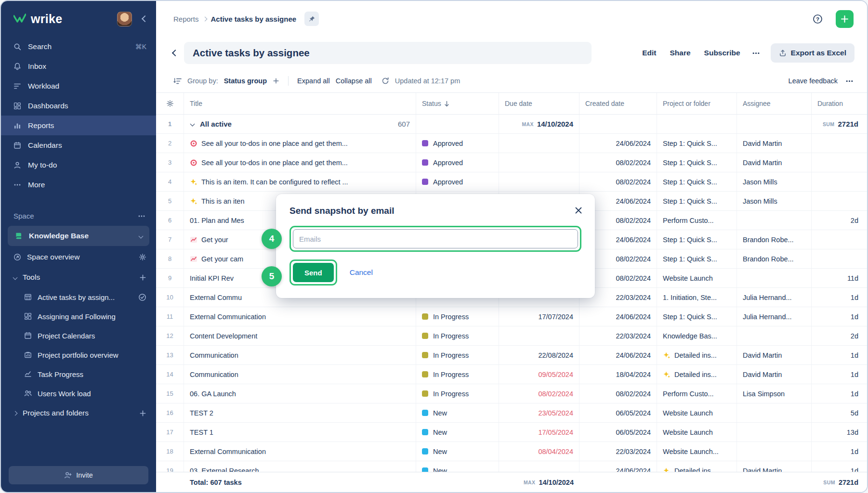 This screenshot has height=493, width=868. I want to click on subscribe-button: Subscribe, so click(723, 53).